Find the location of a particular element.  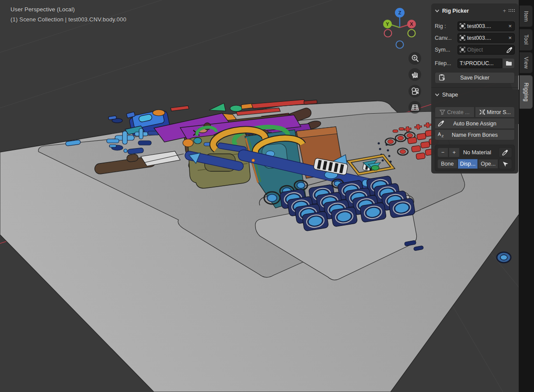

zoom-button is located at coordinates (415, 59).